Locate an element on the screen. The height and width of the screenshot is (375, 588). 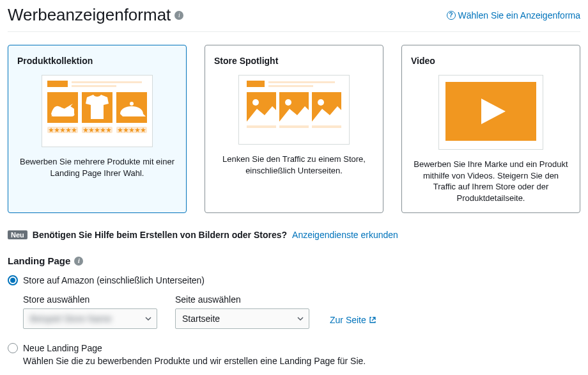
card-desc: Bewerben Sie Ihre Marke und ein Produkt … is located at coordinates (491, 181).